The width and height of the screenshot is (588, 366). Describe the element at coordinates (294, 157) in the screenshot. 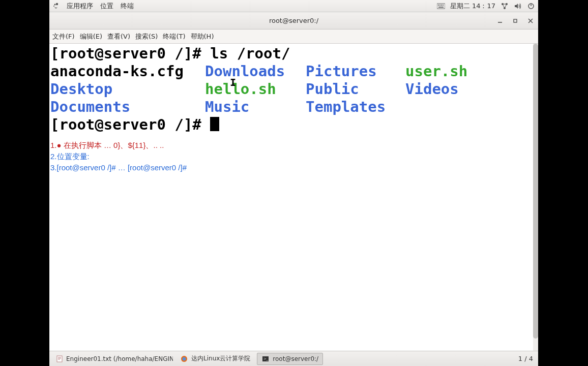

I see `annotation-2: 2.位置变量:` at that location.